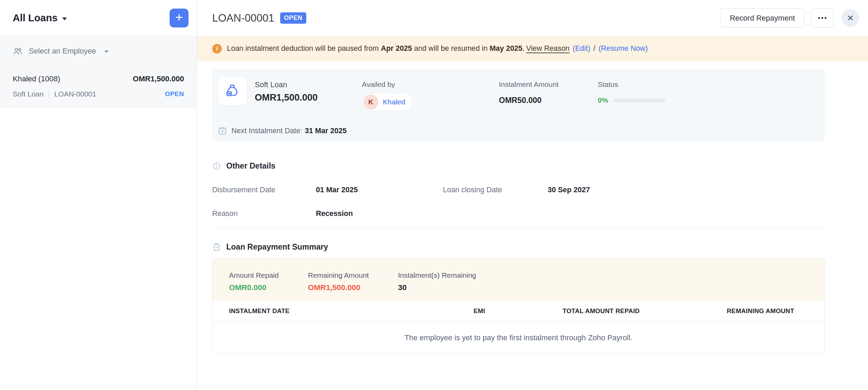 This screenshot has width=868, height=390. Describe the element at coordinates (790, 18) in the screenshot. I see `header-actions: Record Repayment ••• ✕` at that location.